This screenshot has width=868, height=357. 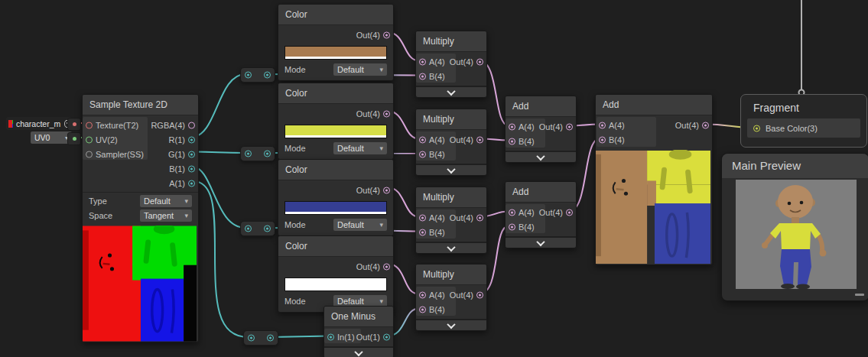 I want to click on node-multiply-4: Multiply A(4) Out(4) B(4), so click(x=451, y=297).